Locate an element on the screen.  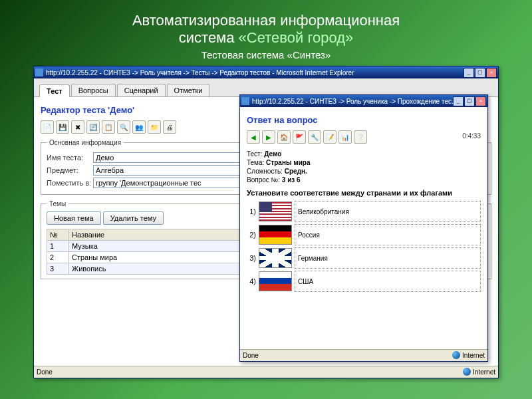
print-icon: 🖨 is located at coordinates (170, 127).